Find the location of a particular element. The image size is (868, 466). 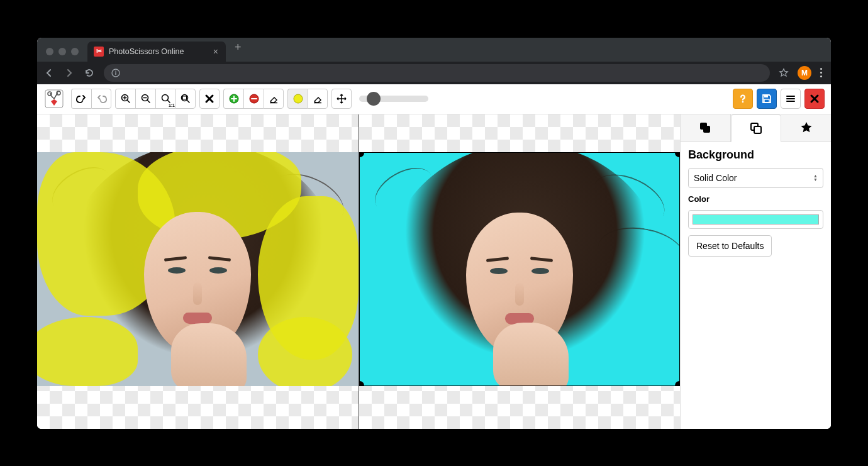

browser-tab: ✂ PhotoScissors Online × is located at coordinates (157, 52).